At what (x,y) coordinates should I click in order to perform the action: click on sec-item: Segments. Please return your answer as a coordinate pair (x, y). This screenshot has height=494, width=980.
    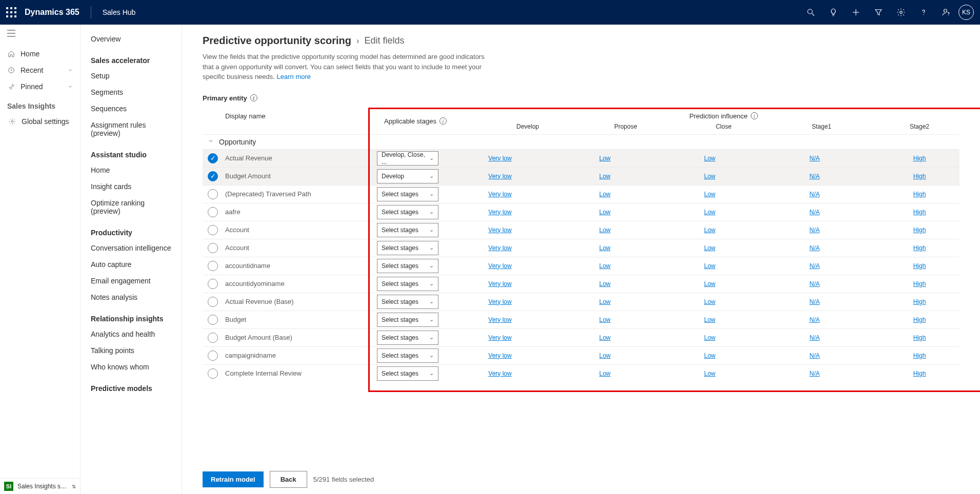
    Looking at the image, I should click on (131, 92).